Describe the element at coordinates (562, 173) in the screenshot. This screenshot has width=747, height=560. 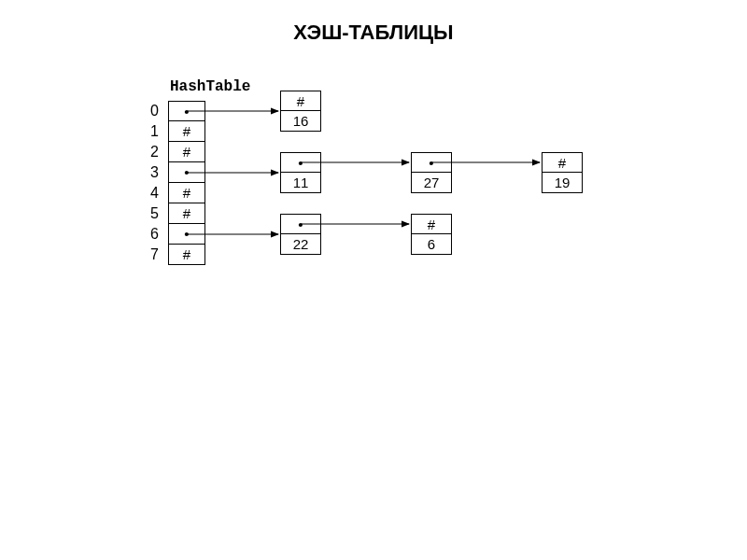
I see `list-node: # 19` at that location.